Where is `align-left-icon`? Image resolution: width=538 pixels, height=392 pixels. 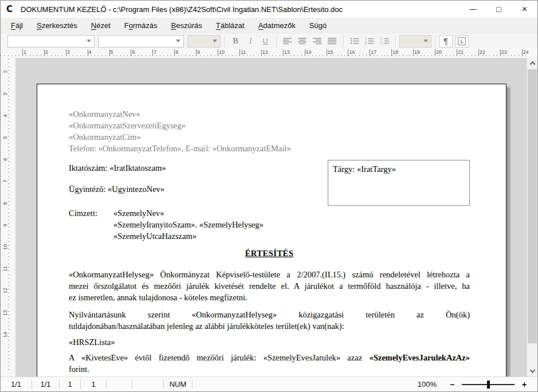 align-left-icon is located at coordinates (288, 41).